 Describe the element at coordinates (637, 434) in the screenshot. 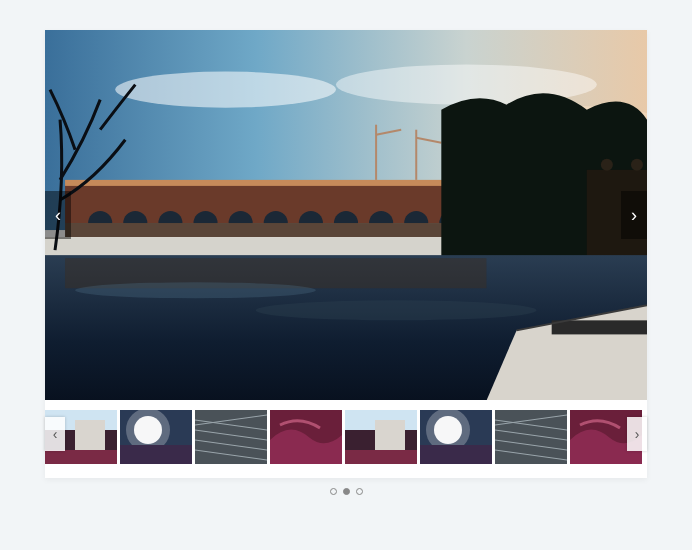

I see `thumbs-next-button: ›` at that location.